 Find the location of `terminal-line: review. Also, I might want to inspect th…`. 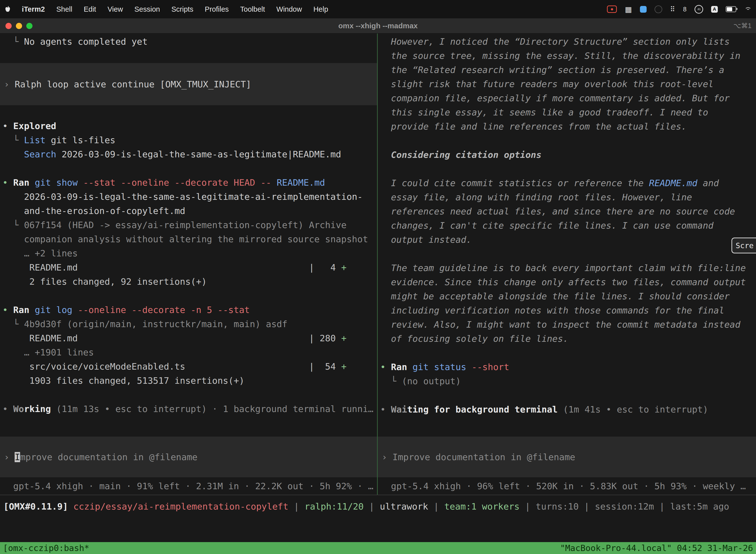

terminal-line: review. Also, I might want to inspect th… is located at coordinates (567, 325).